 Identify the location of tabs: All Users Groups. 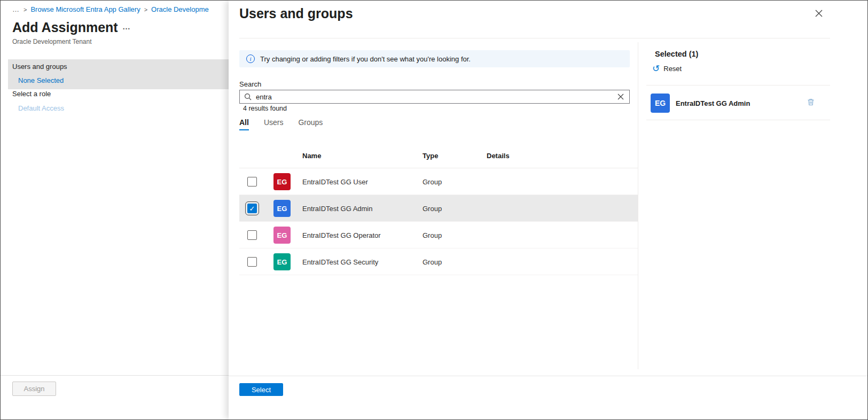
(281, 124).